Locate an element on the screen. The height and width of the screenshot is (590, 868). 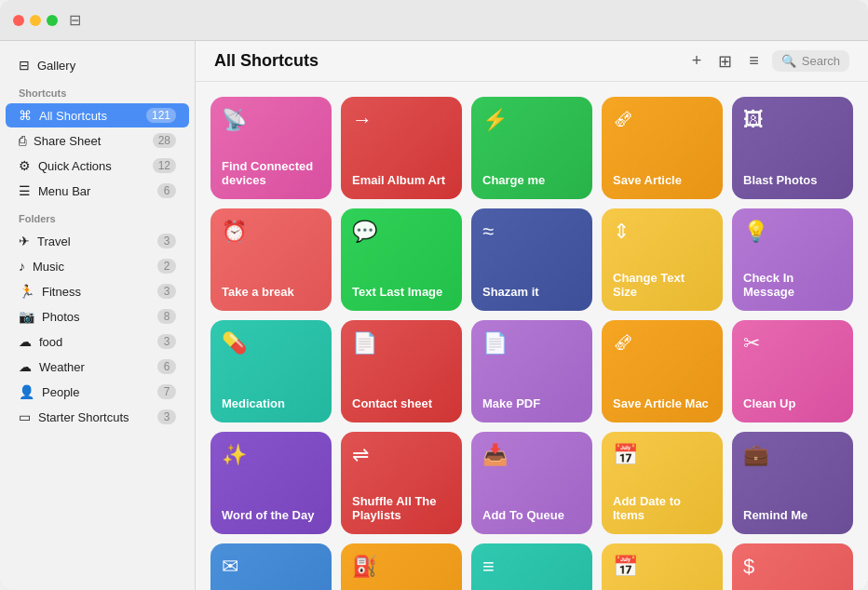
shortcut-card-text-last-image: 💬Text Last Image is located at coordinates (401, 260).